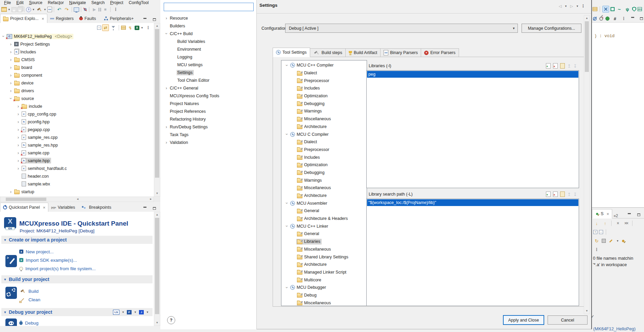 Image resolution: width=644 pixels, height=332 pixels. What do you see at coordinates (363, 53) in the screenshot?
I see `tab-build-artifact: Build Artifact` at bounding box center [363, 53].